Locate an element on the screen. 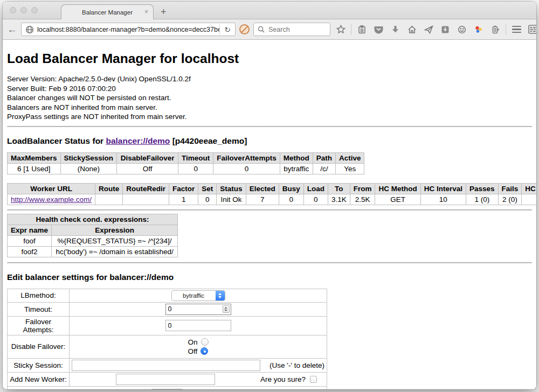 This screenshot has width=539, height=392. star-icon is located at coordinates (341, 29).